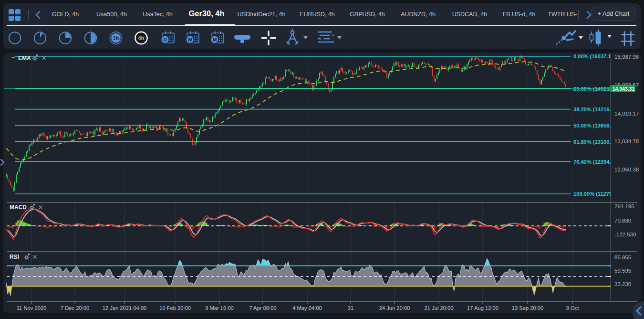  Describe the element at coordinates (307, 308) in the screenshot. I see `svg-text: 4 May 04:00` at that location.